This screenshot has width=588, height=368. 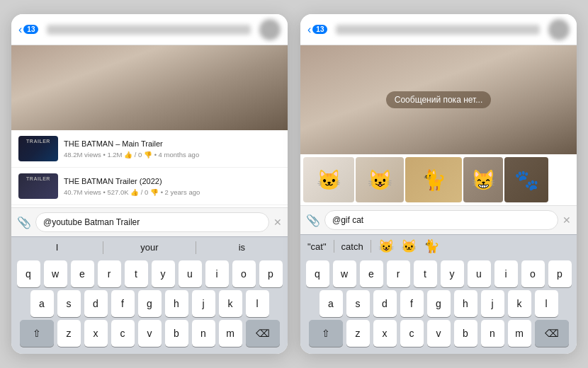 I want to click on right-key-y: y, so click(x=452, y=274).